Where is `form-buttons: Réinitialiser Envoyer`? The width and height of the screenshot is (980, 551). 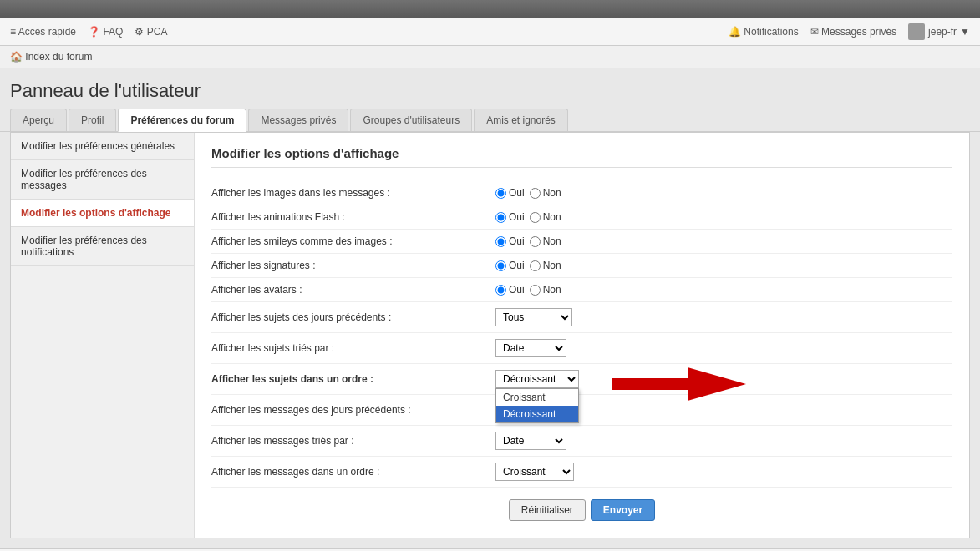 form-buttons: Réinitialiser Envoyer is located at coordinates (581, 506).